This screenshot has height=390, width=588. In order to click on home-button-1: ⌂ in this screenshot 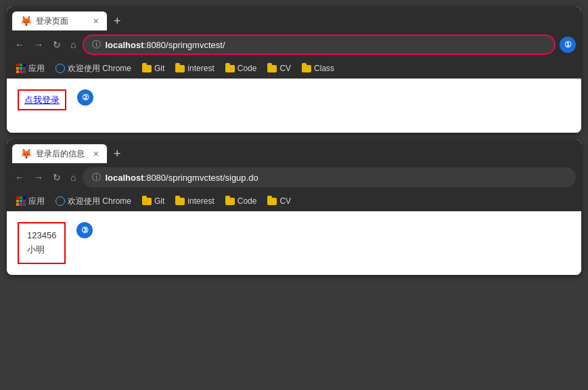, I will do `click(73, 45)`.